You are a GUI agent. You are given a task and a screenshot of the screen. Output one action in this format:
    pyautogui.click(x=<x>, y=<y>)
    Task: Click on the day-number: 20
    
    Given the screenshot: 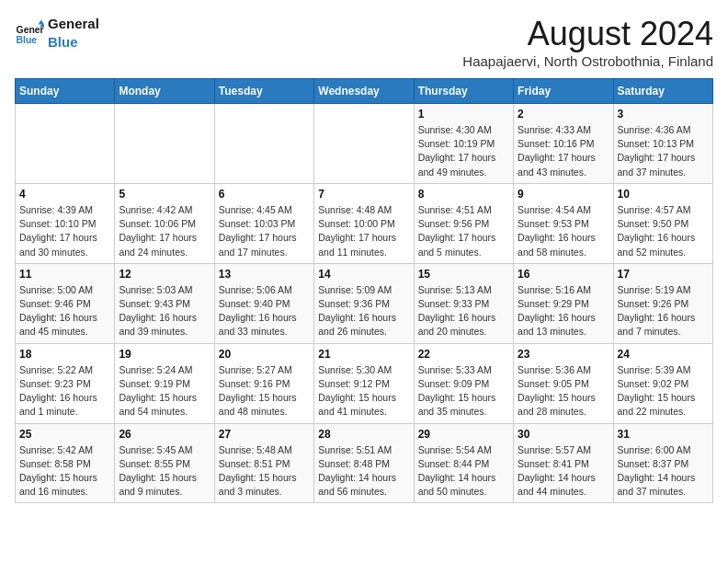 What is the action you would take?
    pyautogui.click(x=265, y=354)
    